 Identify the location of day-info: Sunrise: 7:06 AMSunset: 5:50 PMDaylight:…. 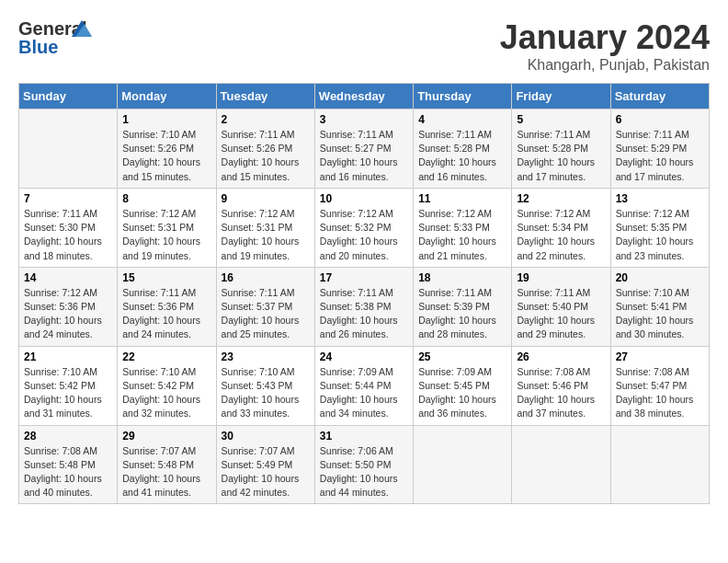
(364, 473).